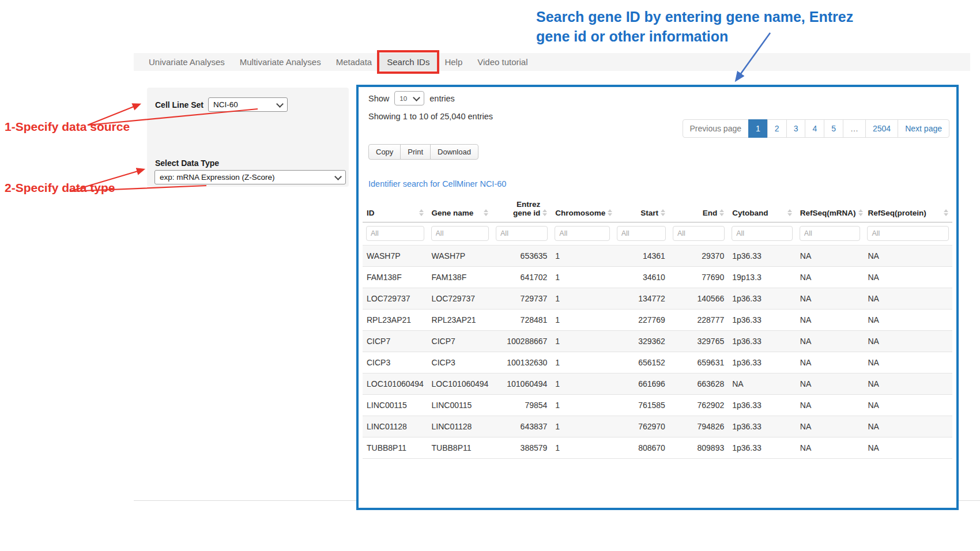 The image size is (980, 551). What do you see at coordinates (716, 129) in the screenshot?
I see `previous-page-button: Previous page` at bounding box center [716, 129].